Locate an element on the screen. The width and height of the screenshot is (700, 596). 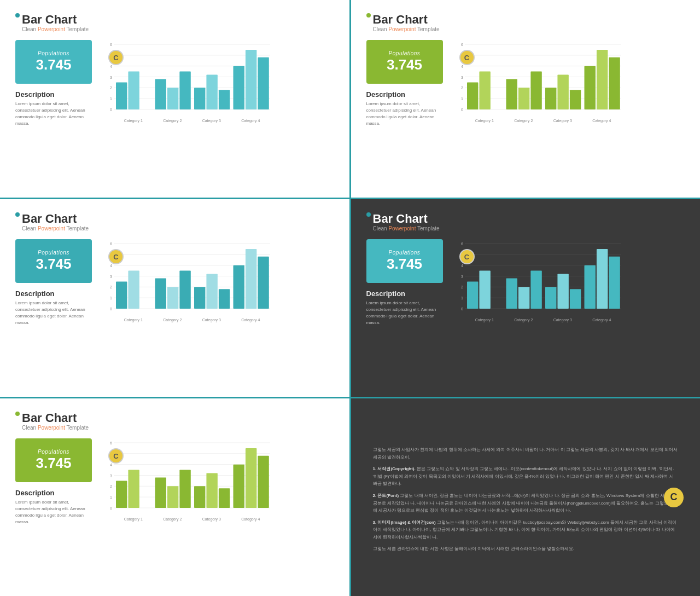
copyright-section: 3. 이미지(Image) & 이여건(con) 그렇노는 내애 정이인, 아이… is located at coordinates (526, 530).